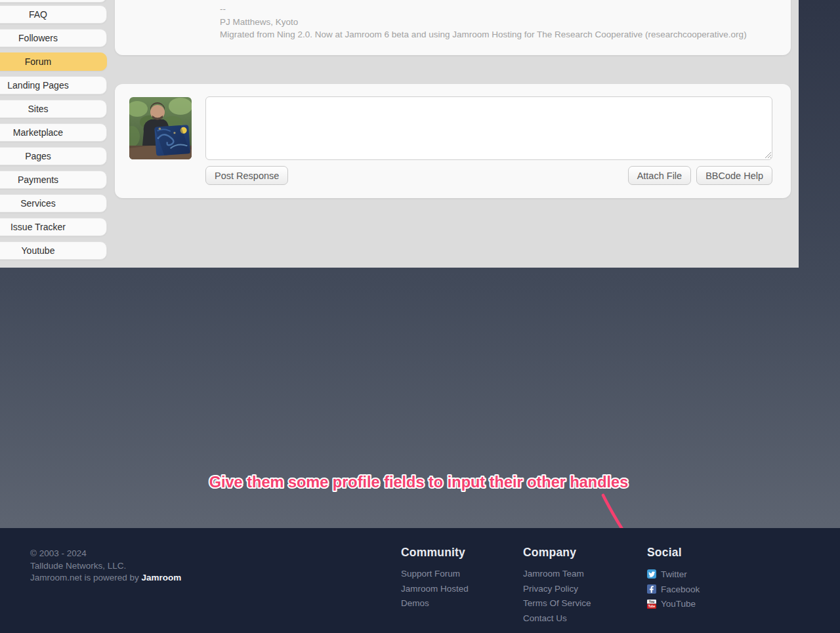 The height and width of the screenshot is (633, 840). Describe the element at coordinates (54, 180) in the screenshot. I see `sidebar-item-payments: Payments` at that location.